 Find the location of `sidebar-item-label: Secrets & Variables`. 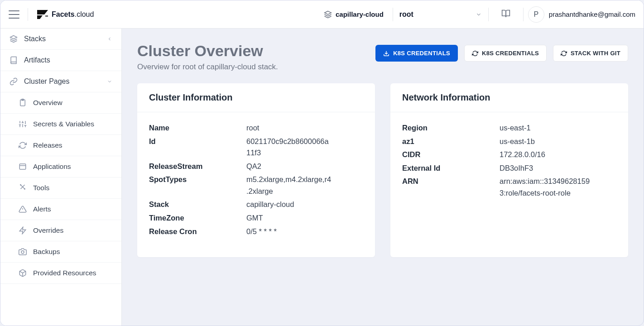

sidebar-item-label: Secrets & Variables is located at coordinates (63, 124).